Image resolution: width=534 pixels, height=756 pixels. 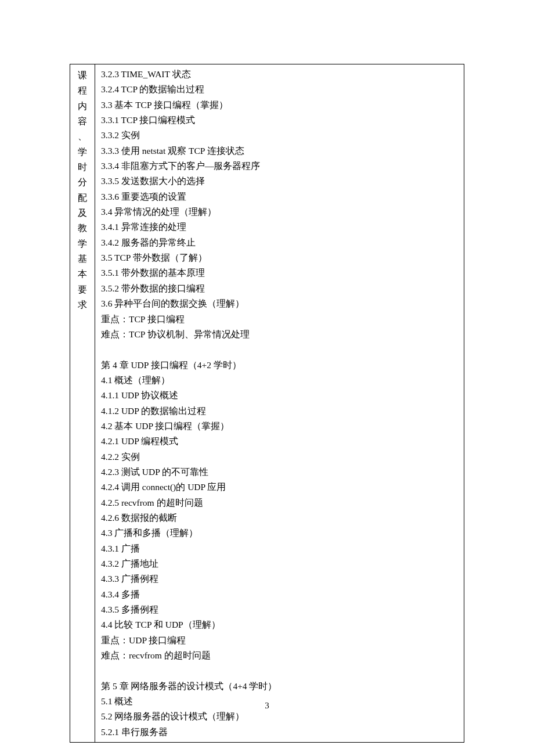 I want to click on content-line: 3.3.4 非阻塞方式下的客户—服务器程序, so click(x=280, y=166).